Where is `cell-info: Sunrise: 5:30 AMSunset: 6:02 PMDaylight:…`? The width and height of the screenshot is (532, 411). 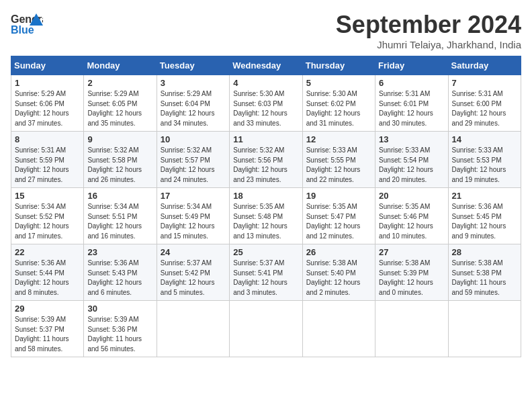
cell-info: Sunrise: 5:30 AMSunset: 6:02 PMDaylight:… is located at coordinates (339, 109).